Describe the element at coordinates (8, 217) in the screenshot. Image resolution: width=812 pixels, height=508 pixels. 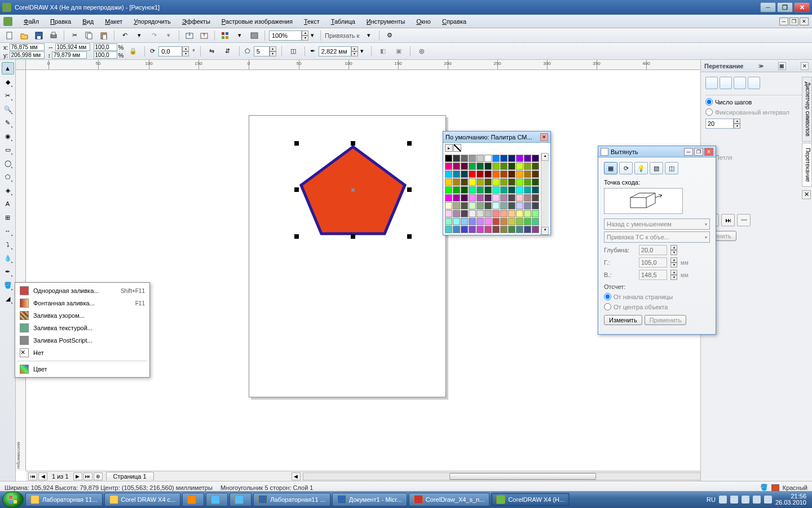
I see `table-tool: ⊞` at that location.